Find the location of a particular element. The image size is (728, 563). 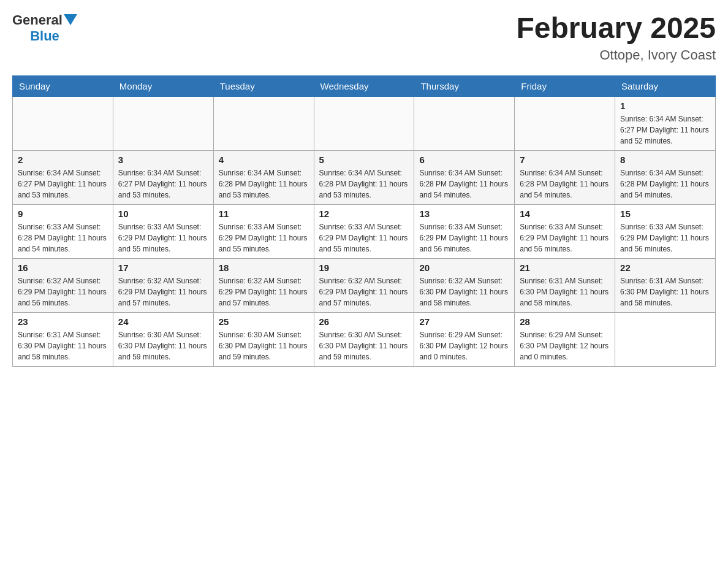

day-number: 16 is located at coordinates (63, 267).